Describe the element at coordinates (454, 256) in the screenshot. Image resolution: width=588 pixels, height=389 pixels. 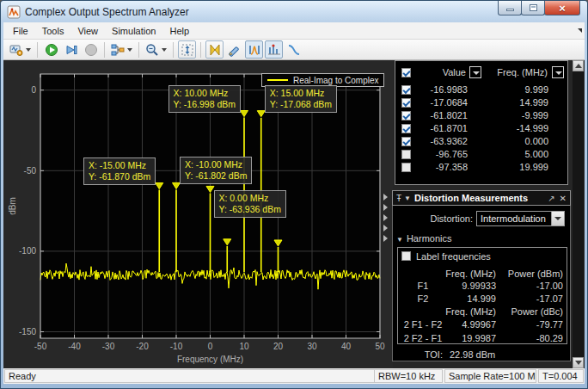
I see `label-frequencies-label: Label frequencies` at that location.